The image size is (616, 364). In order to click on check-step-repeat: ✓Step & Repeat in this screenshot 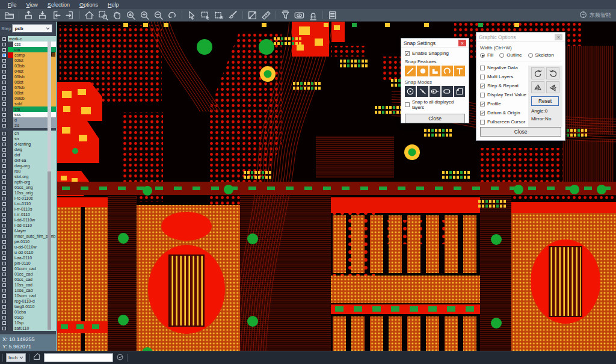, I will do `click(505, 85)`.